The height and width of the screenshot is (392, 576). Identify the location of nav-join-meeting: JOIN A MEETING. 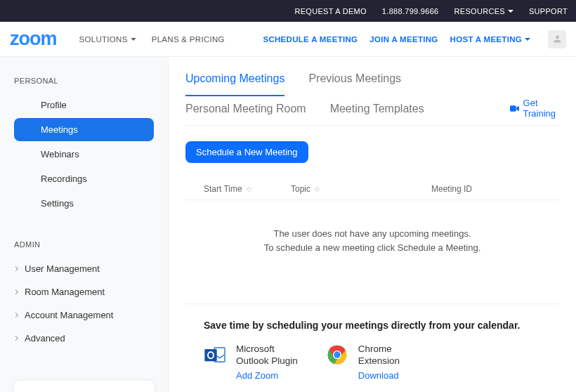
(403, 39).